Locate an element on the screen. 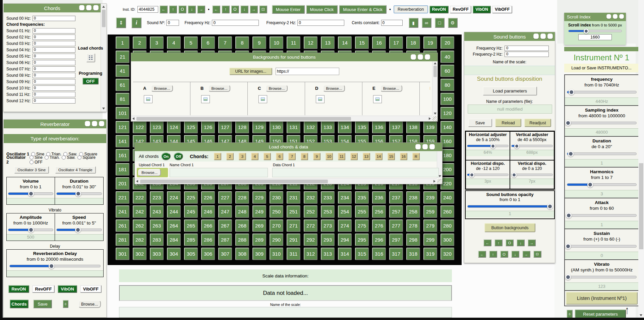 Image resolution: width=644 pixels, height=320 pixels. adjuster-slider is located at coordinates (532, 175).